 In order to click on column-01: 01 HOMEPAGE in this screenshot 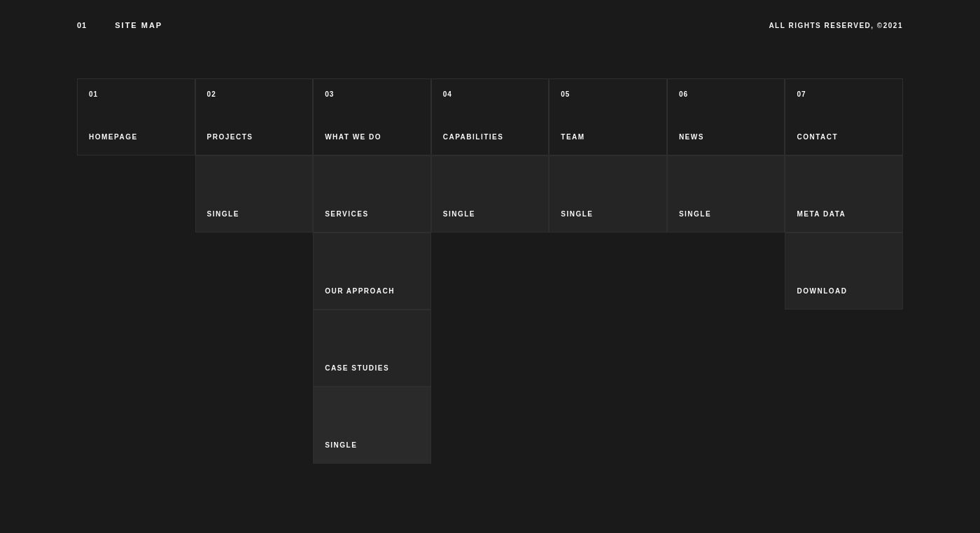, I will do `click(136, 271)`.